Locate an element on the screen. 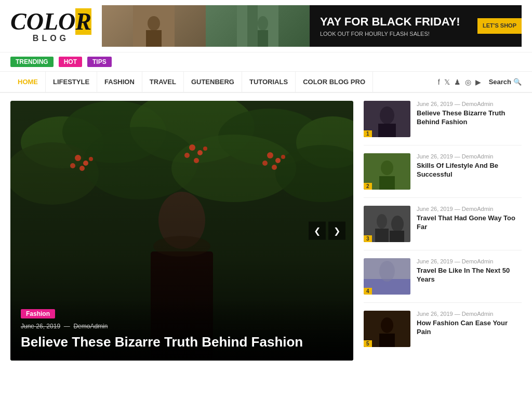 The width and height of the screenshot is (532, 399). sidebar-item-3: 3 June 26, 2019 — DemoAdmin Travel That … is located at coordinates (443, 224).